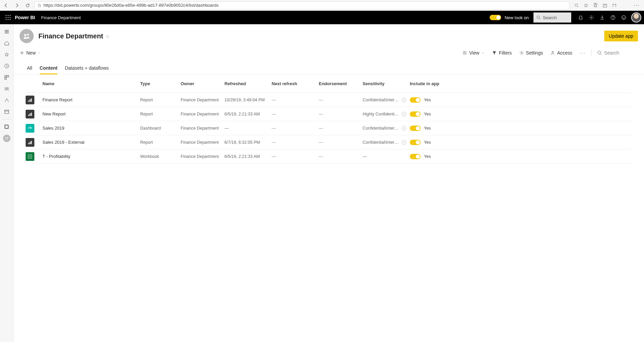 The image size is (644, 342). I want to click on help-icon, so click(613, 18).